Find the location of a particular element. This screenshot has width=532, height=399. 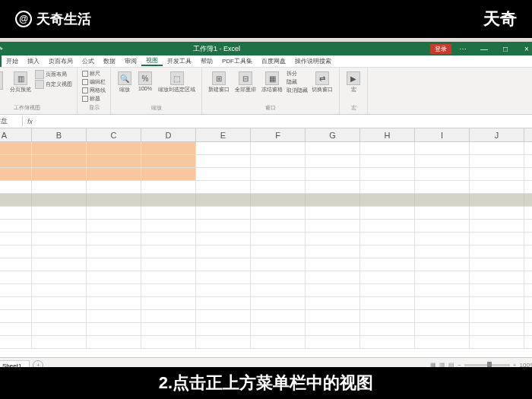

col-header: D is located at coordinates (169, 135).